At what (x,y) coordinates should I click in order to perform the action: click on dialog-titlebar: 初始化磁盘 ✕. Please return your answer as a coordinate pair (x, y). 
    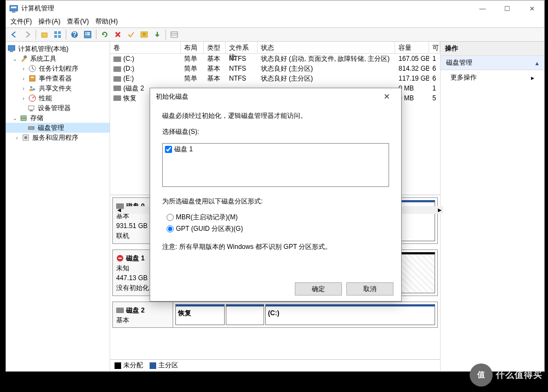
    Looking at the image, I should click on (276, 96).